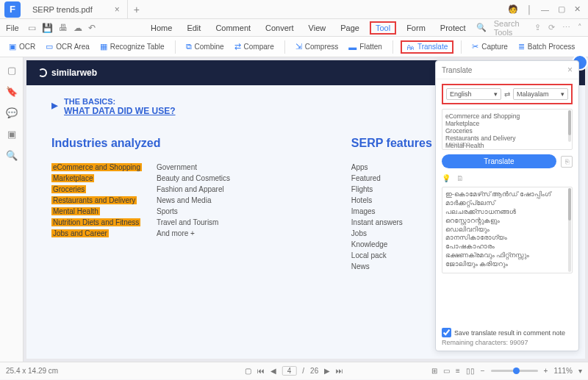 Image resolution: width=588 pixels, height=380 pixels. I want to click on bookmarks-icon: 🔖, so click(12, 91).